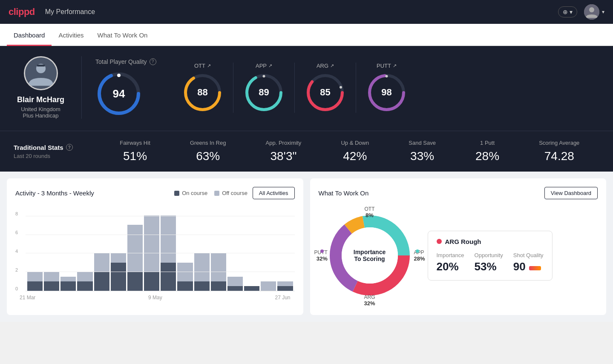 The height and width of the screenshot is (364, 613). I want to click on shot-quality-bar, so click(535, 268).